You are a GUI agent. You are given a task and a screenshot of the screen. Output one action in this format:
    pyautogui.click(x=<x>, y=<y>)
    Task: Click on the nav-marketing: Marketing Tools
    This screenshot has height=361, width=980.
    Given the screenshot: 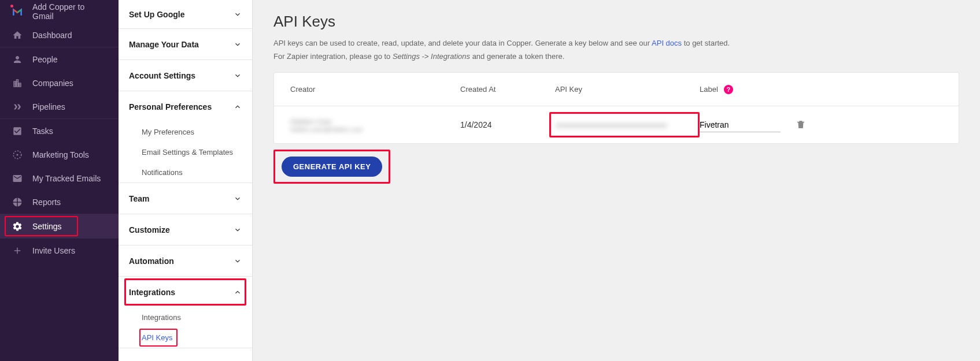 What is the action you would take?
    pyautogui.click(x=59, y=155)
    